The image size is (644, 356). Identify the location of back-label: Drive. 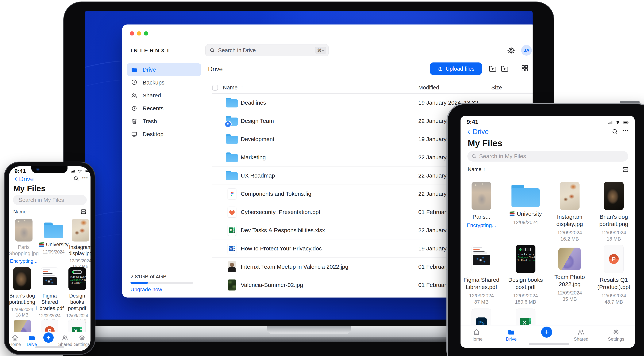
(481, 132).